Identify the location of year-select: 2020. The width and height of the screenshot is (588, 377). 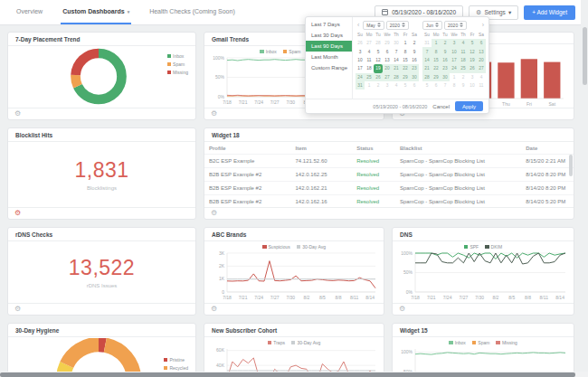
(398, 25).